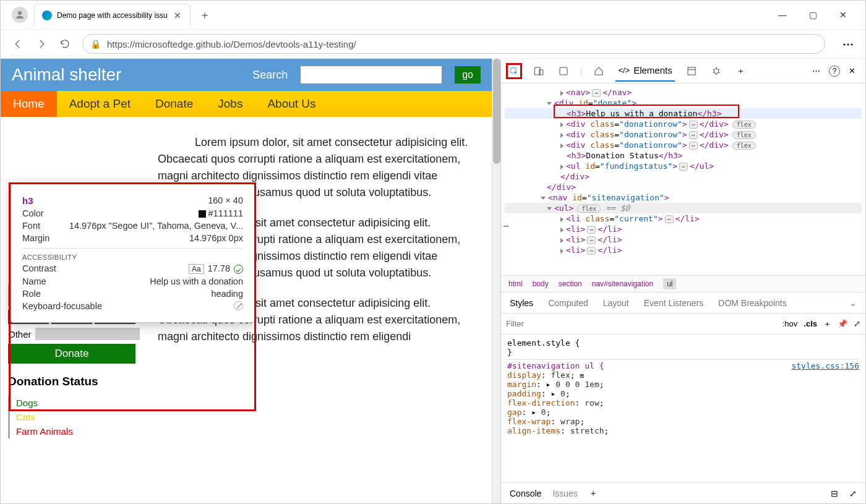 Image resolution: width=866 pixels, height=504 pixels. Describe the element at coordinates (113, 15) in the screenshot. I see `browser-tab: Demo page with accessibility issu ✕` at that location.